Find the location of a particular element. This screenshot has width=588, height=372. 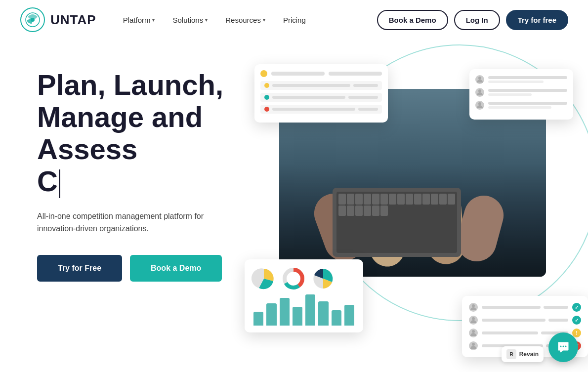

platform-chevron-icon: ▾ is located at coordinates (153, 20).